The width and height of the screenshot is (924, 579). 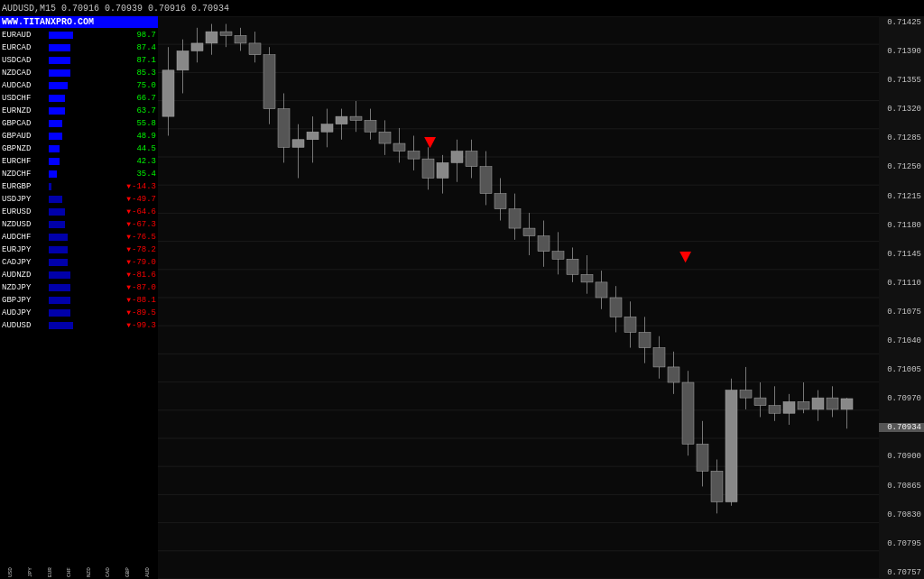 I want to click on currency-bar-aud: AUD, so click(x=147, y=568).